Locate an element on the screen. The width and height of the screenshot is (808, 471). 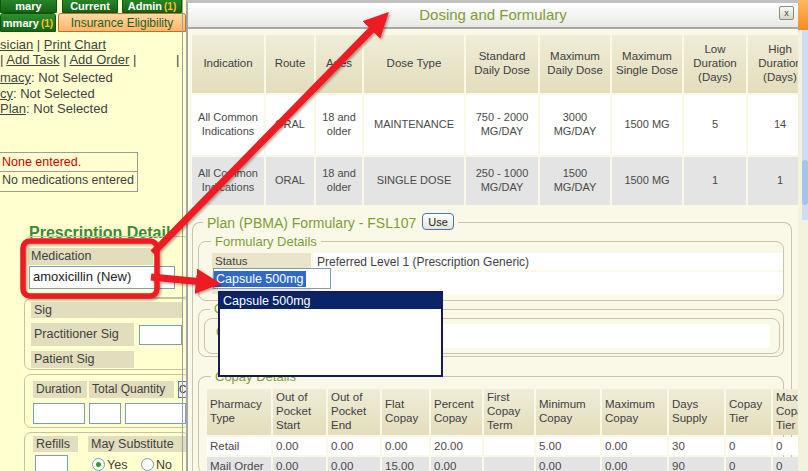
refills-input is located at coordinates (52, 463).